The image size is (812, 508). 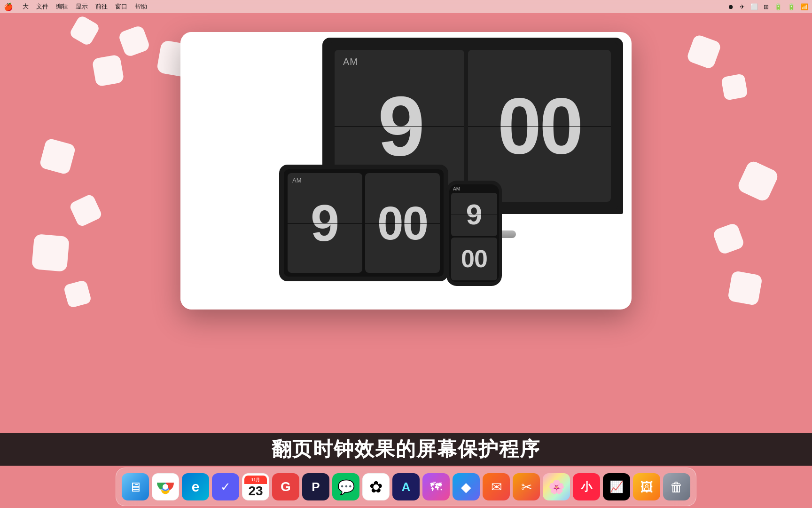 What do you see at coordinates (556, 487) in the screenshot?
I see `dock-icon-photos-multi: 🌸` at bounding box center [556, 487].